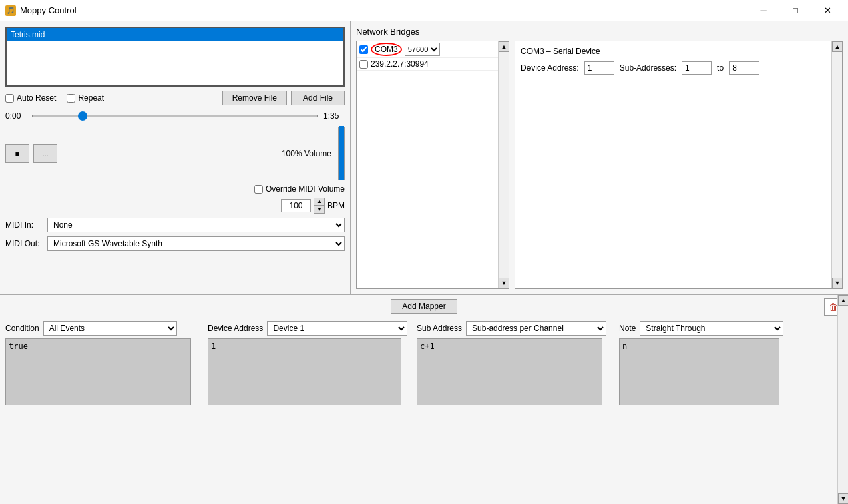 This screenshot has width=848, height=504. What do you see at coordinates (104, 363) in the screenshot?
I see `mapper-condition-col: Condition All Events` at bounding box center [104, 363].